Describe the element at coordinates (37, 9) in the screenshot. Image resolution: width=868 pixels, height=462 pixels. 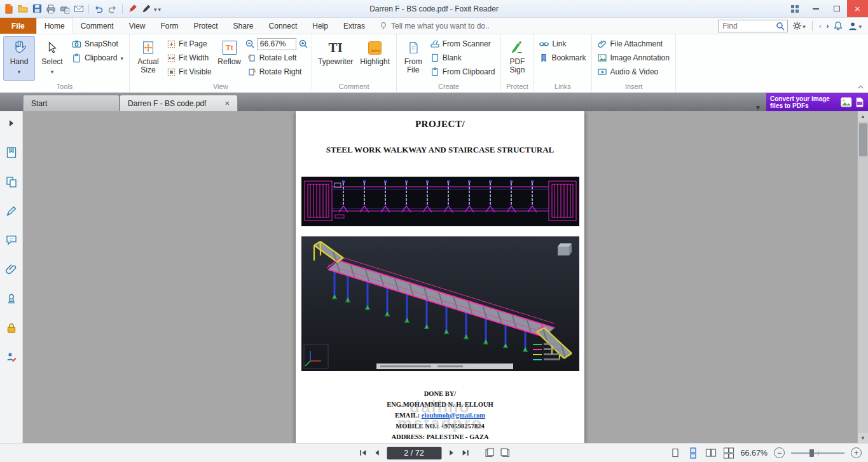
I see `save-button` at that location.